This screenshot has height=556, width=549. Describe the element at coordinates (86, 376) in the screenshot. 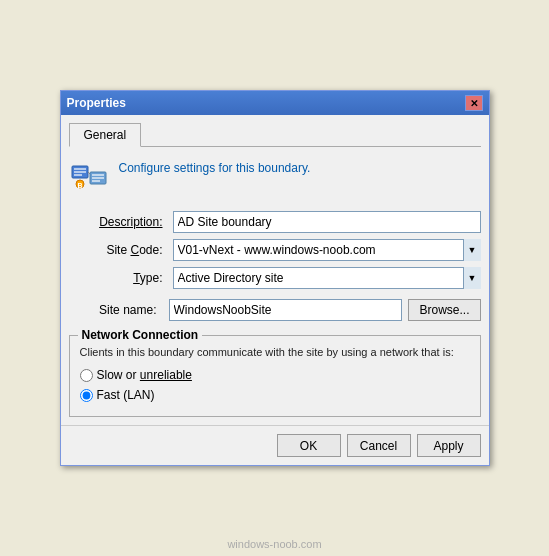

I see `slow-radio` at that location.